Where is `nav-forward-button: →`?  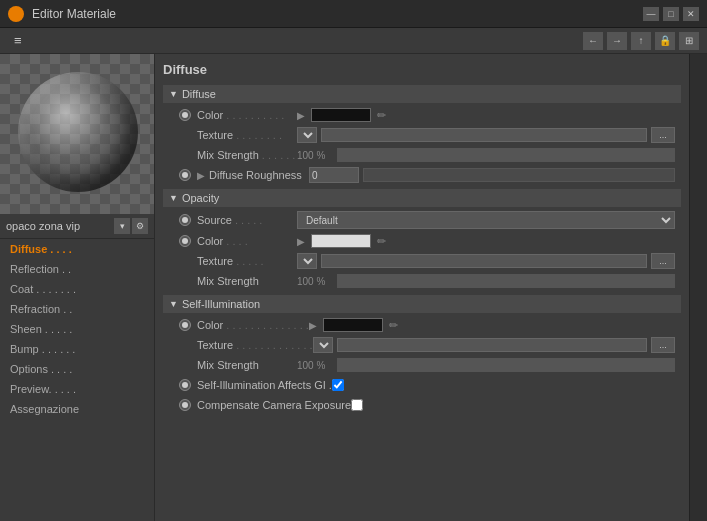 nav-forward-button: → is located at coordinates (617, 41).